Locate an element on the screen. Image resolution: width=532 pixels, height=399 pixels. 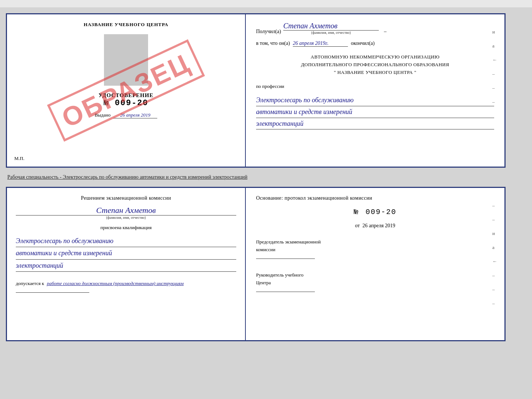
mp-label: М.П. is located at coordinates (19, 158).